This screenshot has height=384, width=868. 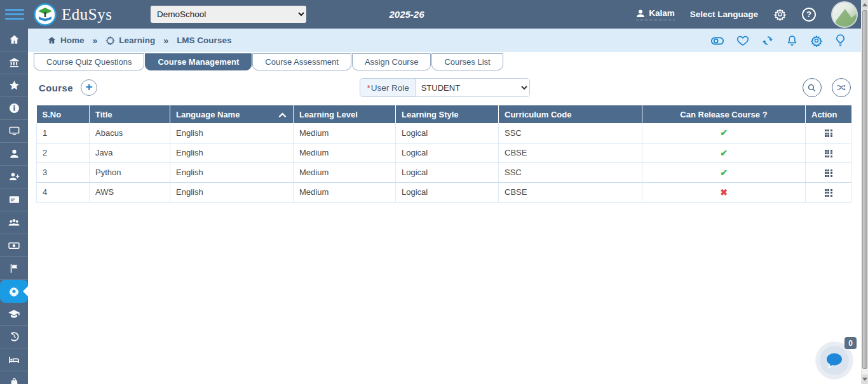 I want to click on card-icon, so click(x=14, y=199).